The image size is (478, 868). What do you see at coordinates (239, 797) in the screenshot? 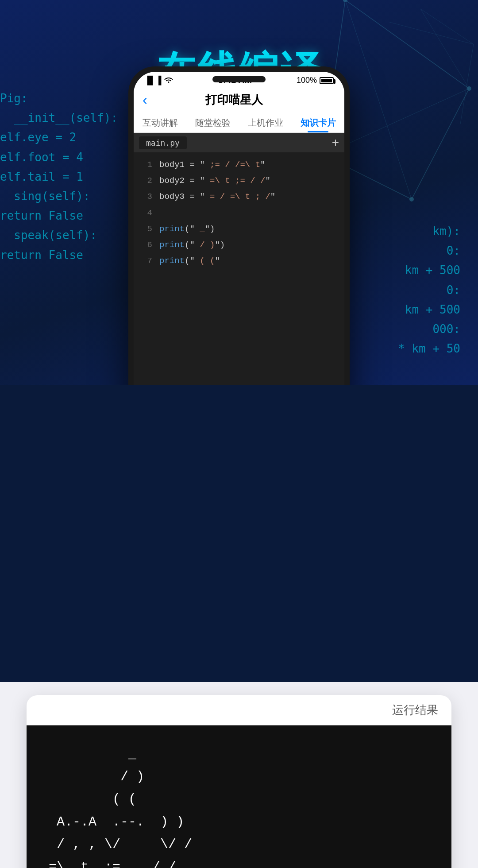
I see `result-terminal: _ / ) ( ( A.-.A .--. ) ) / , , \/ \/ / =…` at bounding box center [239, 797].